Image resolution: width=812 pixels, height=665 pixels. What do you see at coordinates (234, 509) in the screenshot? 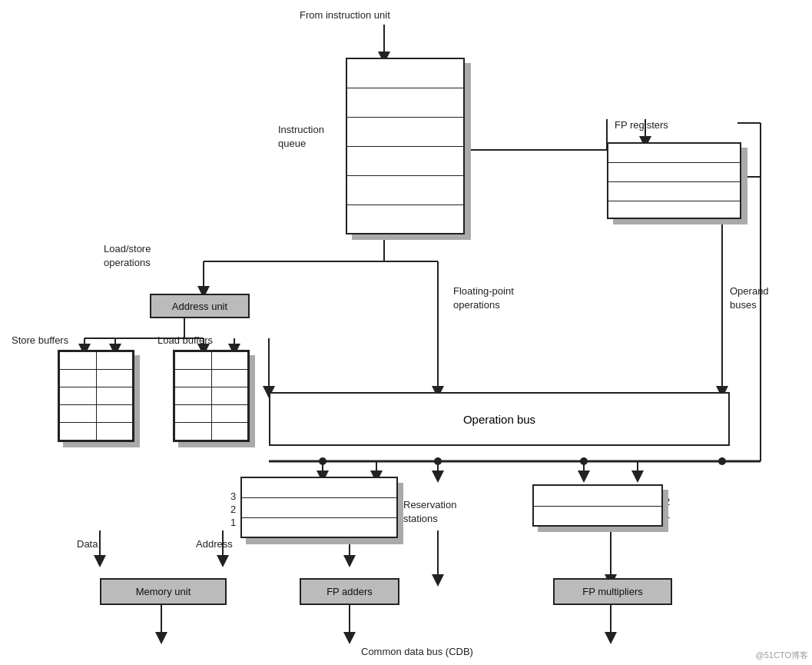
I see `num-2-left-label: 2` at bounding box center [234, 509].